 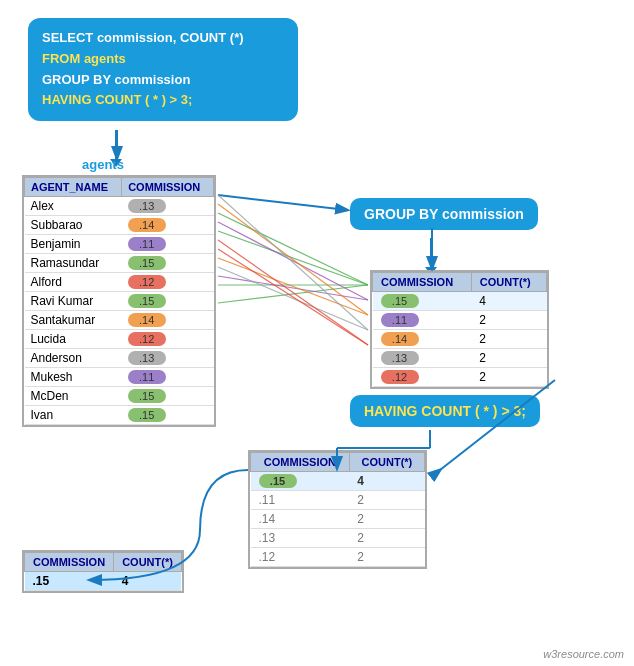 What do you see at coordinates (120, 378) in the screenshot?
I see `agents-table-row: Mukesh.11` at bounding box center [120, 378].